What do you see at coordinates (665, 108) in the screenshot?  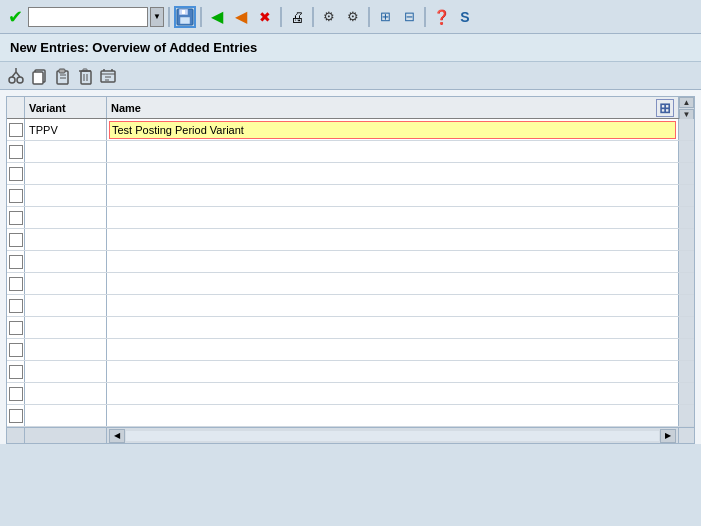 I see `col-settings-icon: ⊞` at bounding box center [665, 108].